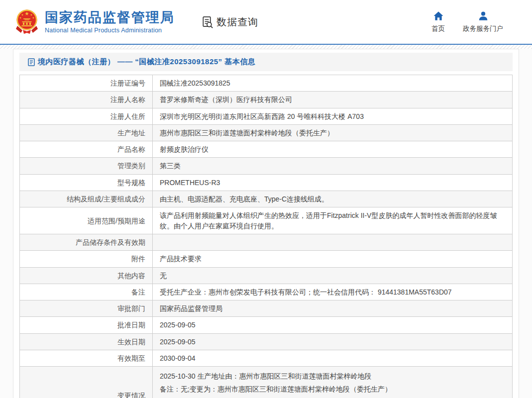 The image size is (532, 398). Describe the element at coordinates (332, 308) in the screenshot. I see `row-value: 国家药品监督管理局` at that location.